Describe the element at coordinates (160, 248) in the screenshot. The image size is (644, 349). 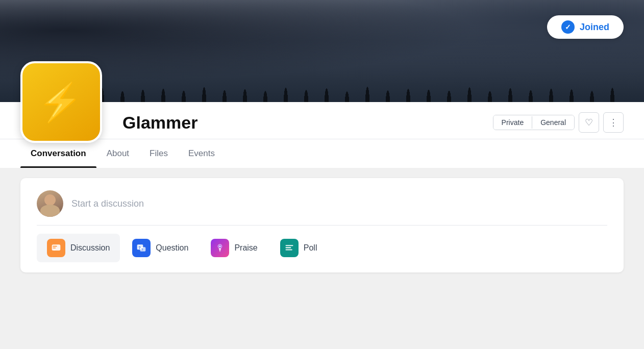
I see `post-type-question-button: ? ? Question` at that location.